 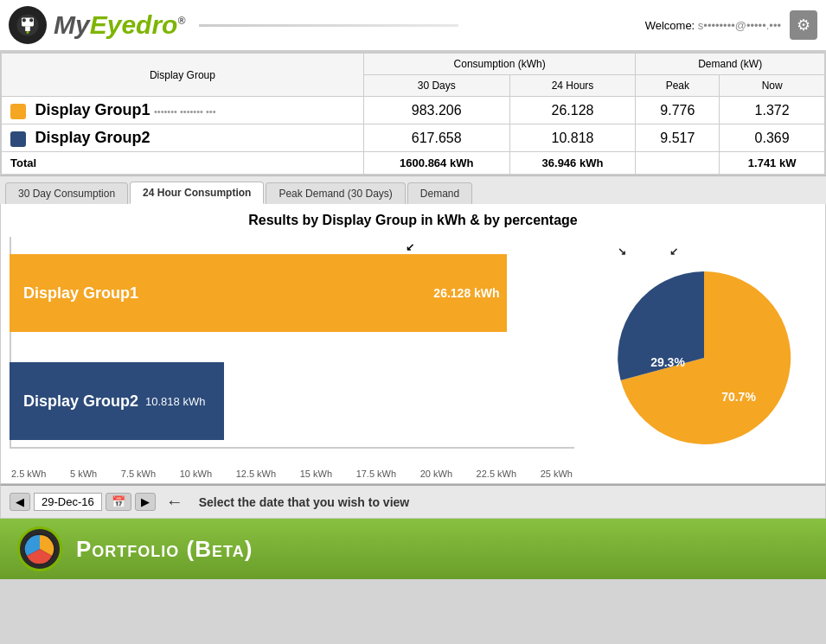 What do you see at coordinates (678, 86) in the screenshot?
I see `col-peak: Peak` at bounding box center [678, 86].